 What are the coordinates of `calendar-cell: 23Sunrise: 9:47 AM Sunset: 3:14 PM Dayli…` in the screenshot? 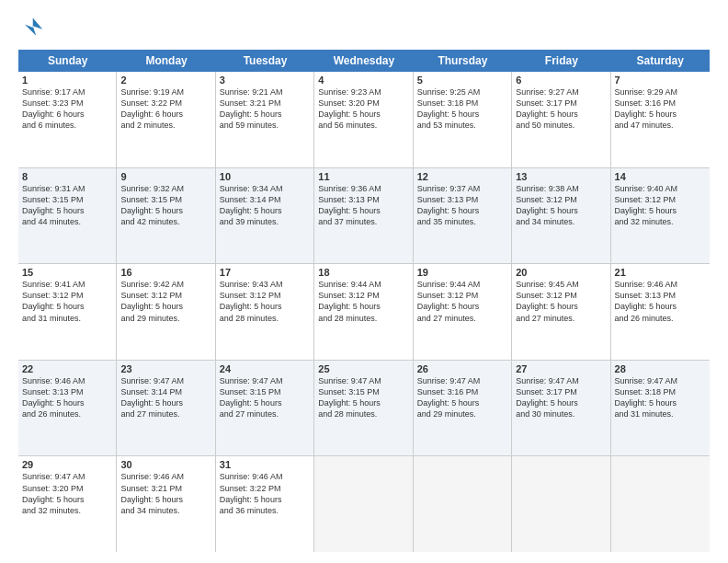 It's located at (165, 408).